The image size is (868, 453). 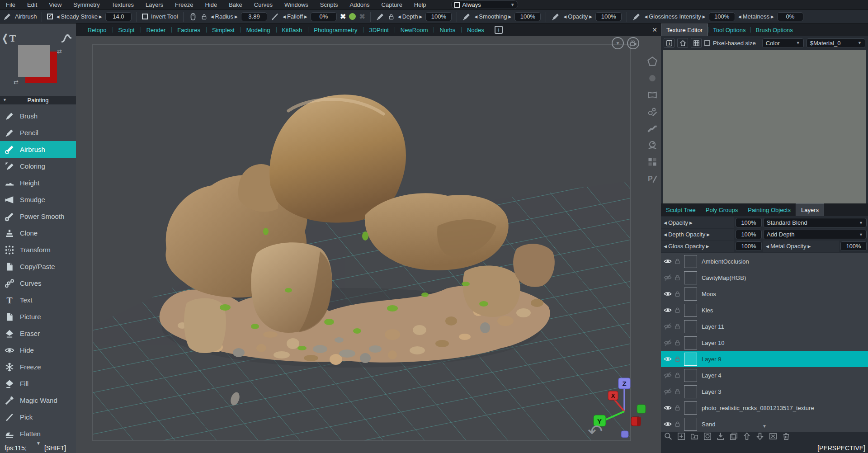 I want to click on pen-icon, so click(x=275, y=17).